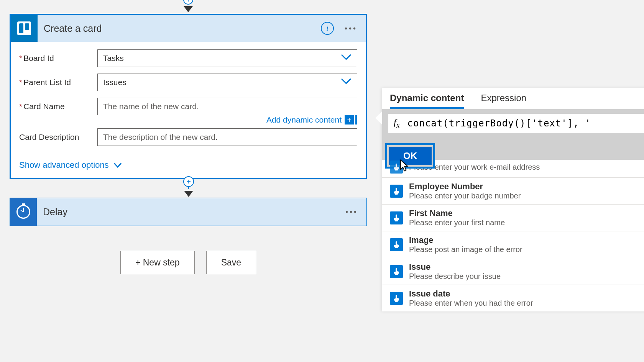  I want to click on parent-list-id-label: *Parent List Id, so click(58, 82).